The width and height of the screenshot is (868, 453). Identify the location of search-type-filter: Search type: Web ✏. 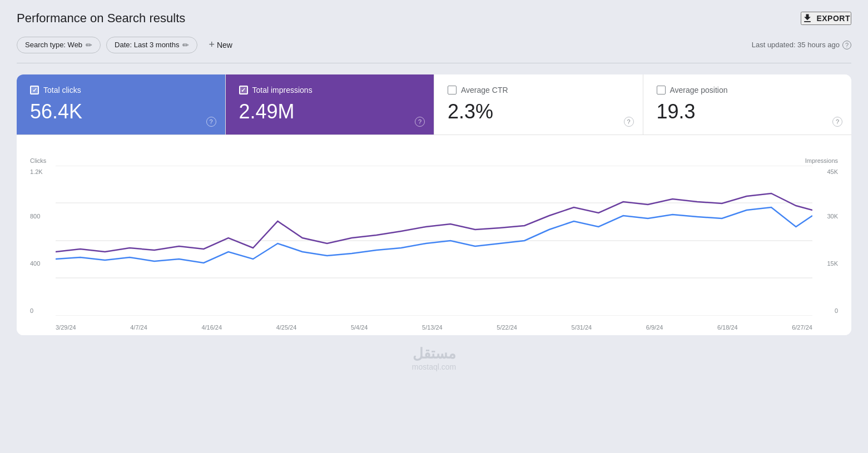
(59, 45).